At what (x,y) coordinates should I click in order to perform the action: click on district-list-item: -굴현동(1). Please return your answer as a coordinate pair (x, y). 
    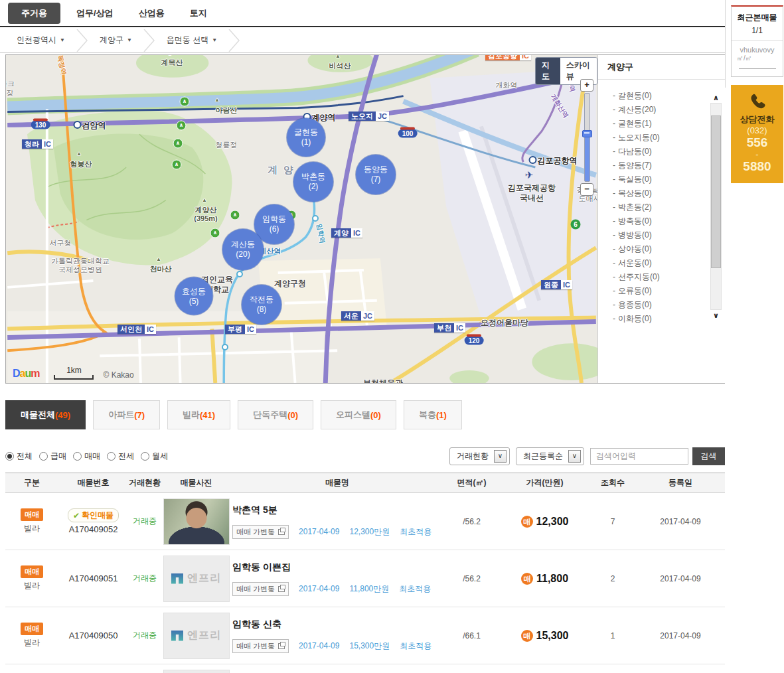
    Looking at the image, I should click on (669, 125).